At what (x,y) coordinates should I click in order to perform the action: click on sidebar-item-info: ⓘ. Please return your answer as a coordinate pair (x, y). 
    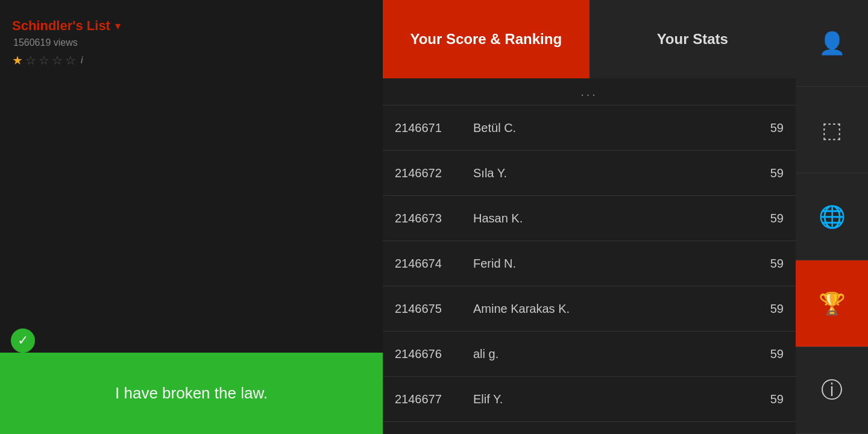
    Looking at the image, I should click on (832, 391).